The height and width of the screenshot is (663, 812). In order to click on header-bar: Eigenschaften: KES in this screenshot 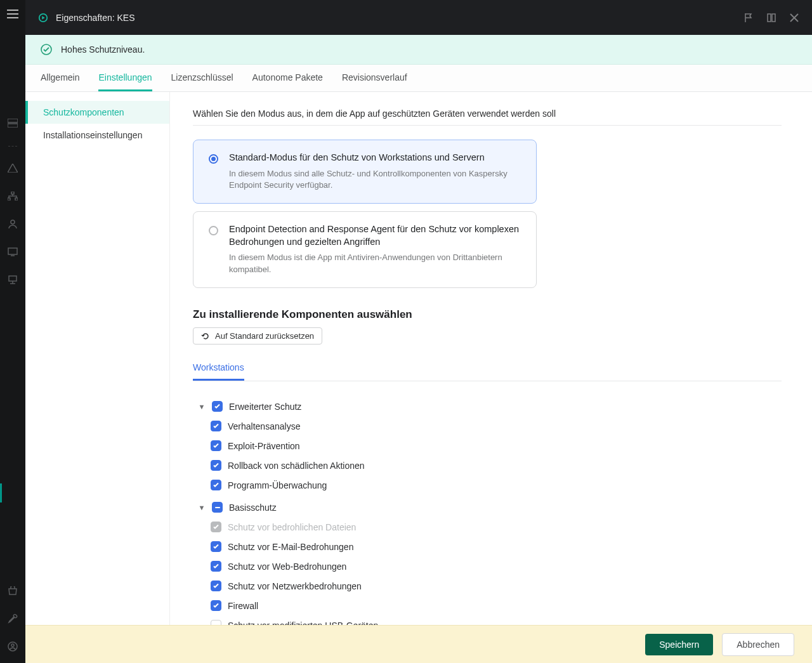, I will do `click(419, 18)`.